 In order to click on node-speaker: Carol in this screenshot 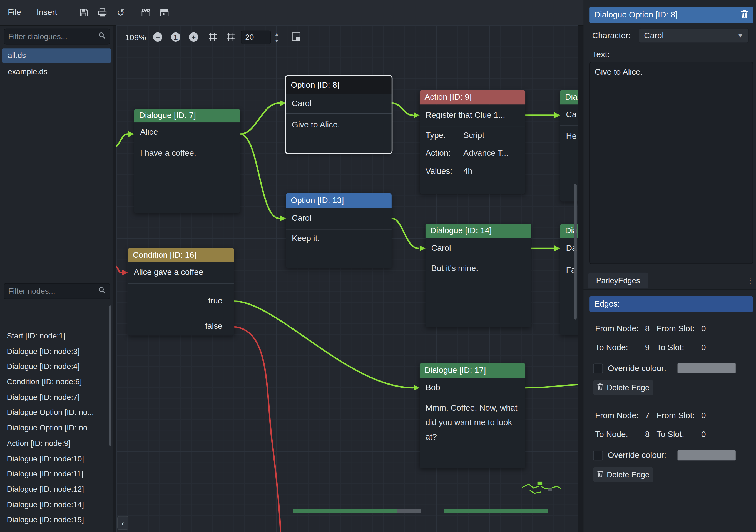, I will do `click(478, 249)`.